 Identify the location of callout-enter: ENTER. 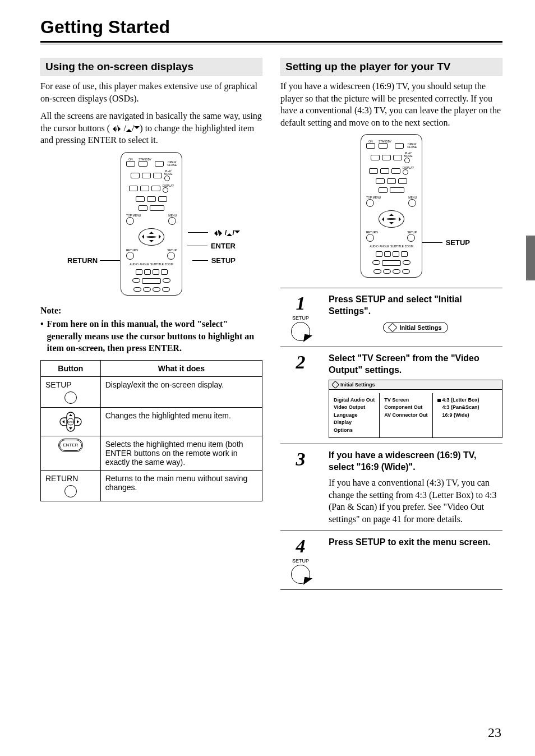
(211, 246).